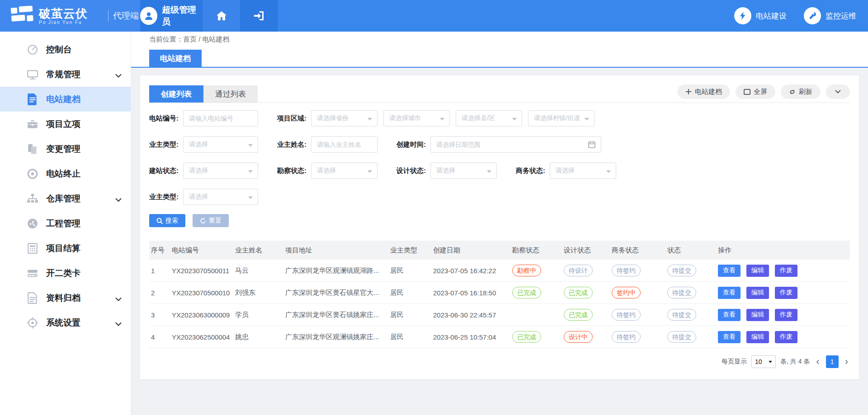 The height and width of the screenshot is (415, 868). I want to click on page-number-1: 1, so click(832, 362).